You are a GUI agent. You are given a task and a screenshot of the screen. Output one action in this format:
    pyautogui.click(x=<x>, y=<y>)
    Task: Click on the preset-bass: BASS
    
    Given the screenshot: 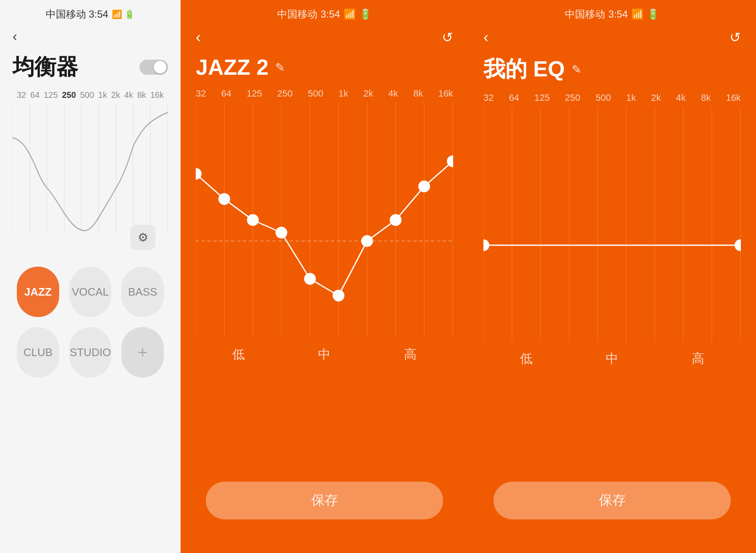 What is the action you would take?
    pyautogui.click(x=143, y=292)
    